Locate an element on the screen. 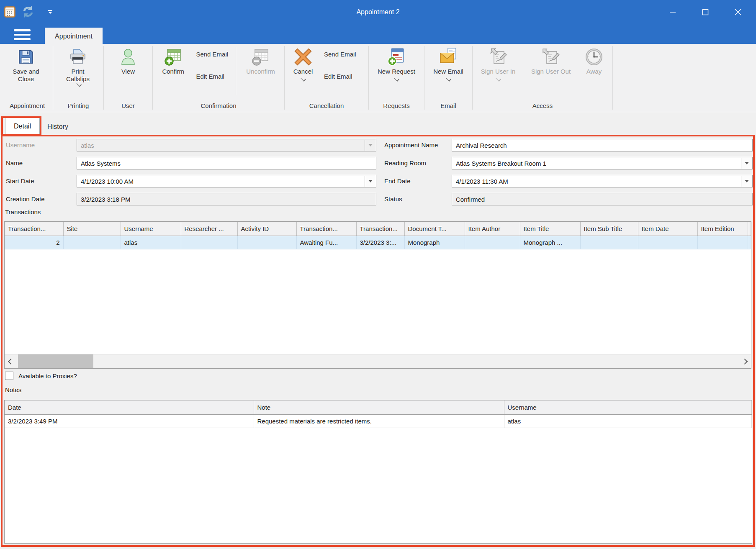  column-header is located at coordinates (749, 228).